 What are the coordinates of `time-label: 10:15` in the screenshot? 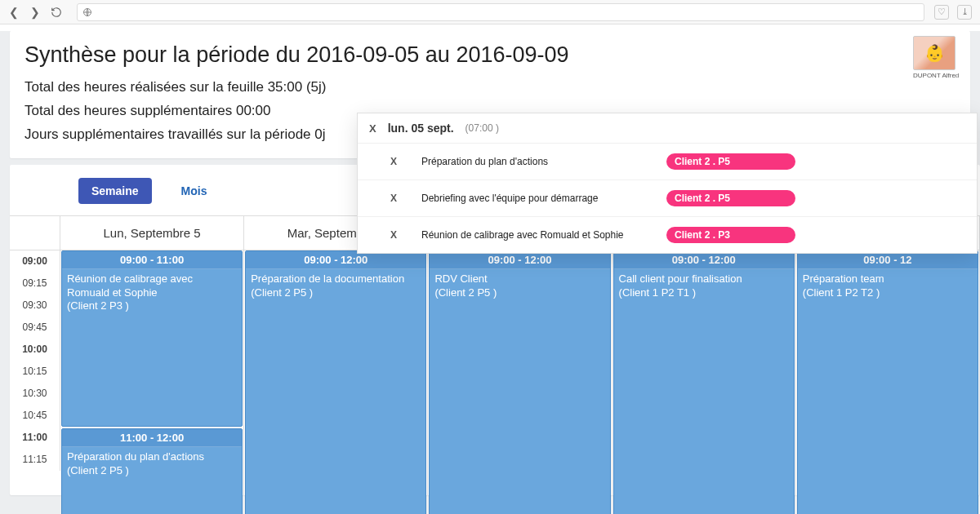 It's located at (35, 372).